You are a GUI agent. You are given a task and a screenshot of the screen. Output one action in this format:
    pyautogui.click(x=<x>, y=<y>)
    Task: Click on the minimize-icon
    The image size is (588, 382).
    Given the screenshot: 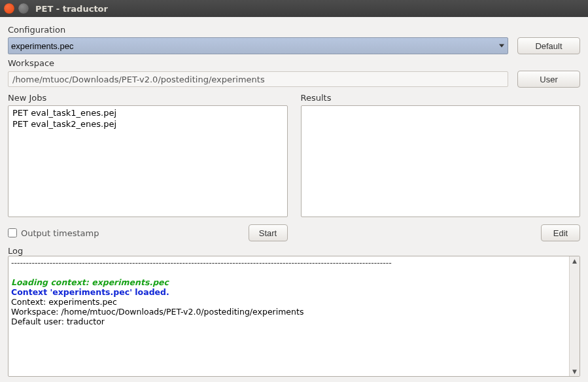 What is the action you would take?
    pyautogui.click(x=24, y=9)
    